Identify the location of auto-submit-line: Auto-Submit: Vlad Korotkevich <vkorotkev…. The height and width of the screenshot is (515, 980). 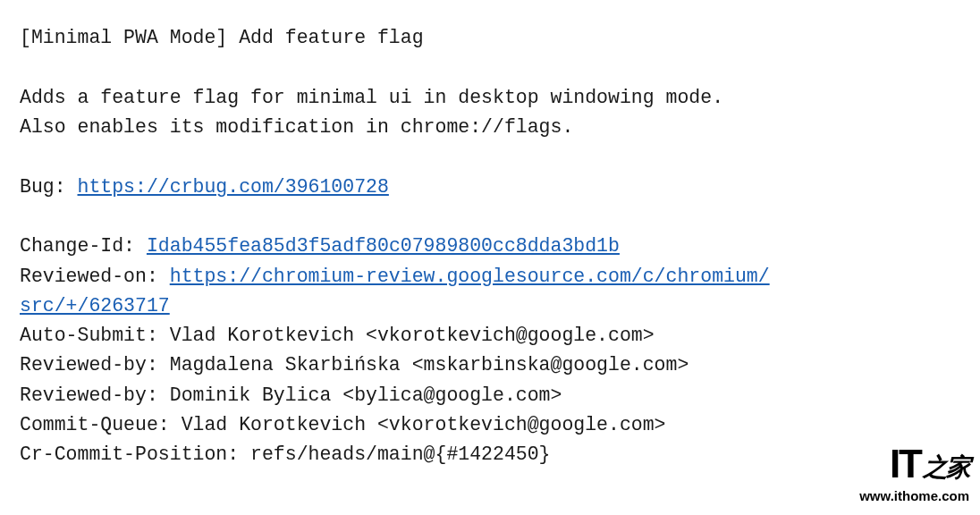
(337, 335).